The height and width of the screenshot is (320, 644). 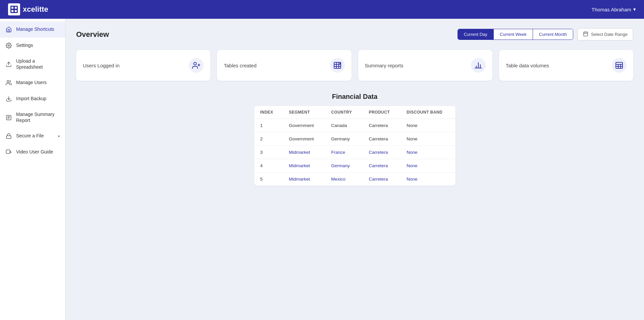 I want to click on topbar: xcelitte Thomas Abraham ▾, so click(x=322, y=9).